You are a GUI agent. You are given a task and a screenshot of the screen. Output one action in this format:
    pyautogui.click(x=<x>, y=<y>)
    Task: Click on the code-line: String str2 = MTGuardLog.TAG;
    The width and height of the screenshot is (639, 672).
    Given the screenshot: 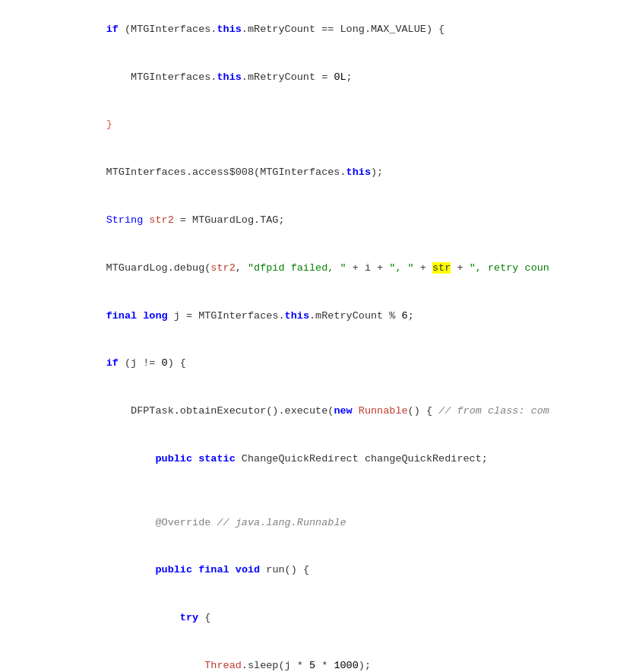 What is the action you would take?
    pyautogui.click(x=324, y=220)
    